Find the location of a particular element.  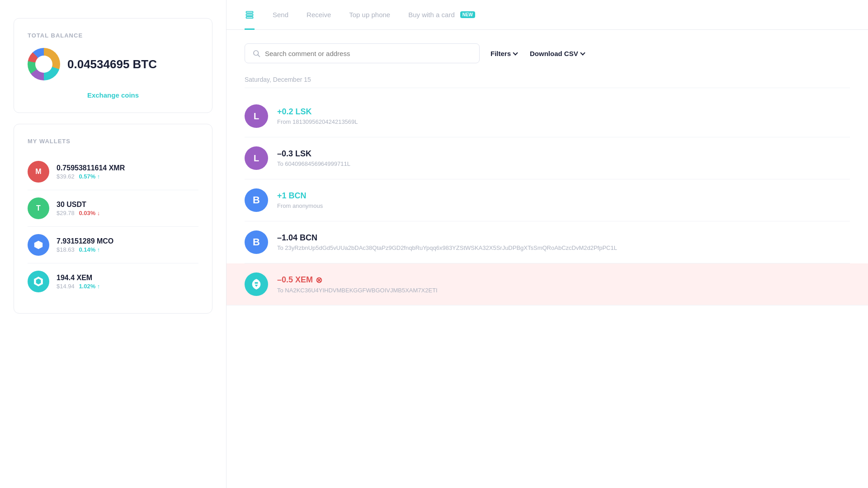

usdt-info: 30 USDT $29.78 0.03% ↓ is located at coordinates (127, 209).